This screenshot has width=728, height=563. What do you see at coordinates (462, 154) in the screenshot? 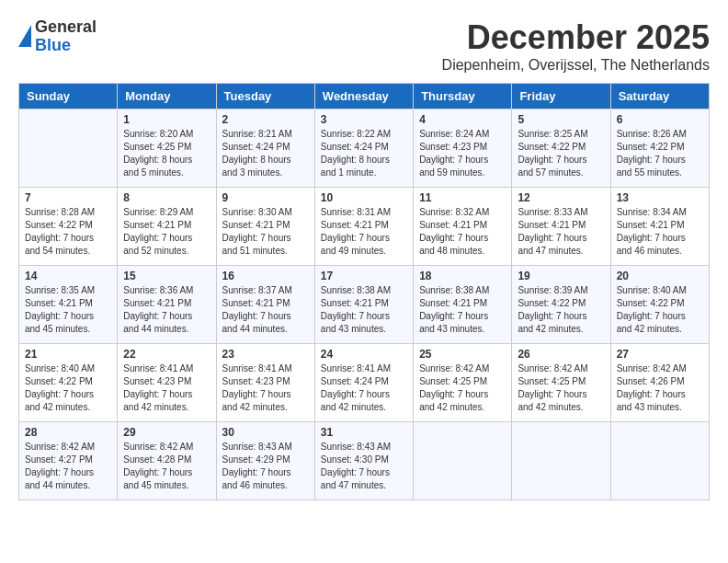
I see `day-info: Sunrise: 8:24 AMSunset: 4:23 PMDaylight:…` at bounding box center [462, 154].